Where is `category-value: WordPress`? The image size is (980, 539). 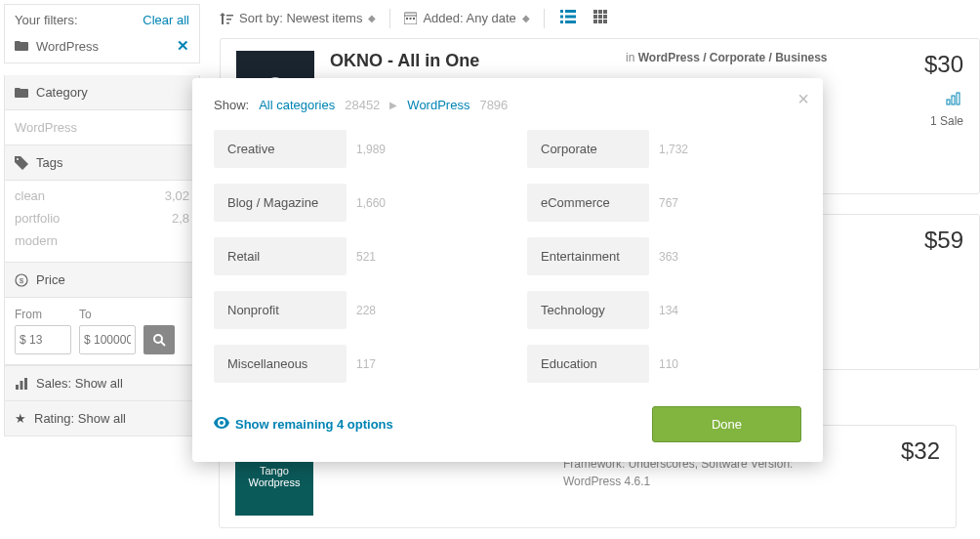
category-value: WordPress is located at coordinates (102, 127).